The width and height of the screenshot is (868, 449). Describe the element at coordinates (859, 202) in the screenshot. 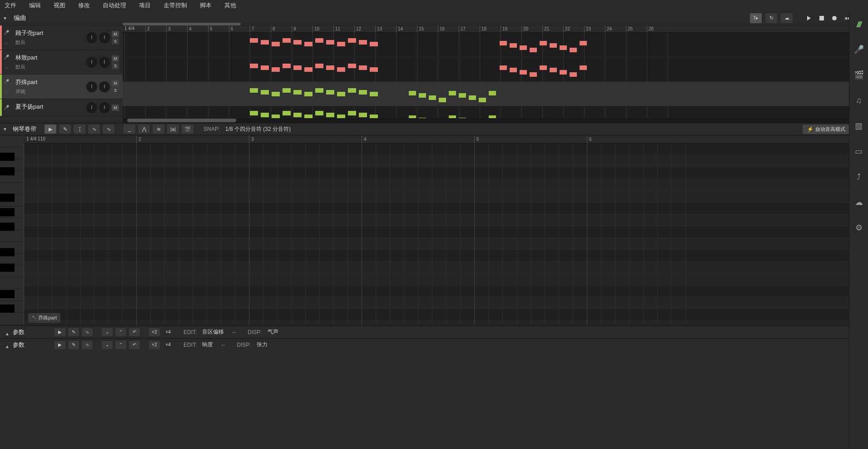

I see `sidebar-cloud-icon: ☁` at that location.